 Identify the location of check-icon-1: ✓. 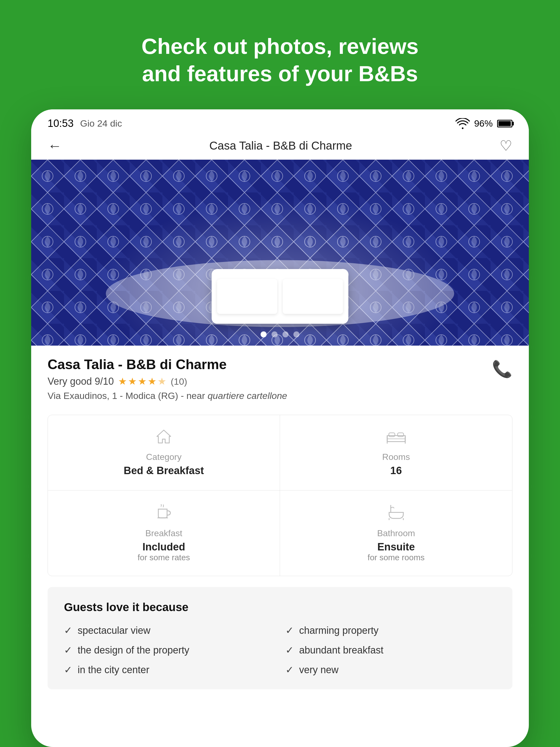
(68, 630).